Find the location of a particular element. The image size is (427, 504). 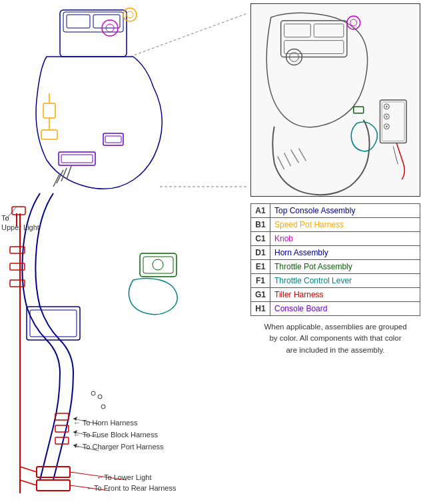

charger-port-label-text: ← To Charger Port Harness is located at coordinates (119, 447).